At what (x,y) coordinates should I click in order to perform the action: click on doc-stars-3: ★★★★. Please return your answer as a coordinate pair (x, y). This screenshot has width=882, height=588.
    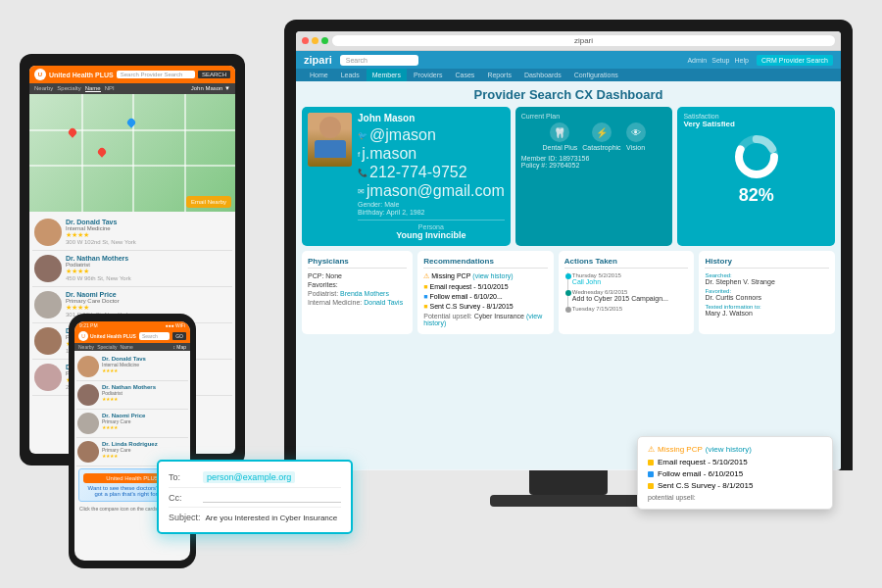
    Looking at the image, I should click on (148, 308).